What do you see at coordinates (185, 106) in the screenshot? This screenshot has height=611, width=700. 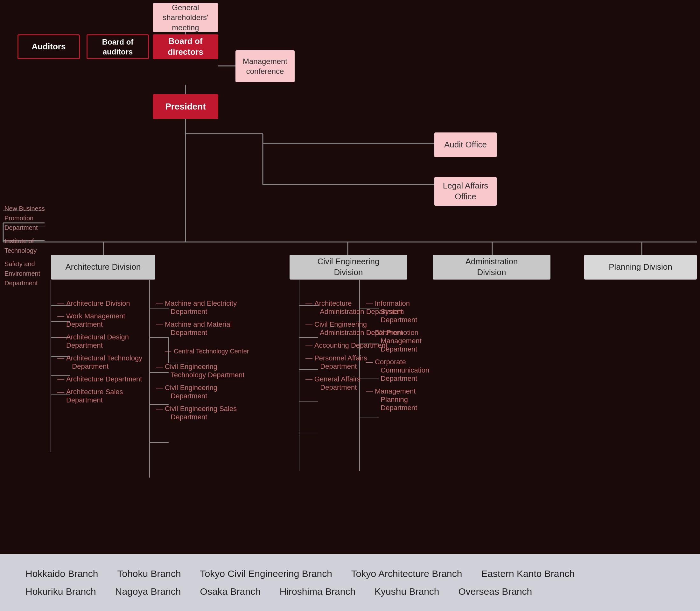 I see `president-box: President` at bounding box center [185, 106].